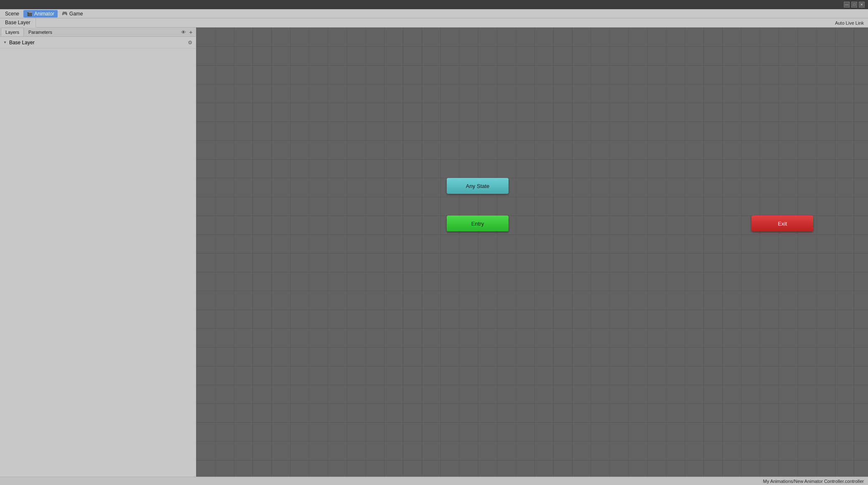  I want to click on eye-icon: 👁, so click(183, 32).